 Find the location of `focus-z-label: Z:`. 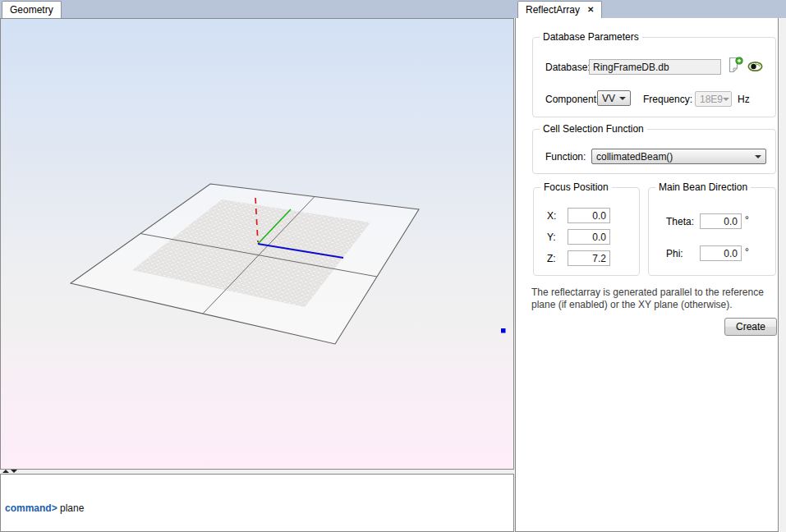

focus-z-label: Z: is located at coordinates (552, 259).